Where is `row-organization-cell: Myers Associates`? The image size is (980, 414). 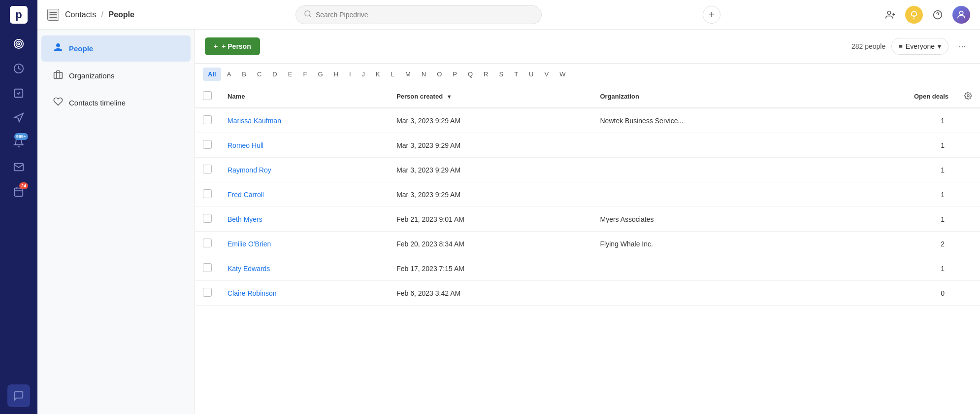 row-organization-cell: Myers Associates is located at coordinates (713, 219).